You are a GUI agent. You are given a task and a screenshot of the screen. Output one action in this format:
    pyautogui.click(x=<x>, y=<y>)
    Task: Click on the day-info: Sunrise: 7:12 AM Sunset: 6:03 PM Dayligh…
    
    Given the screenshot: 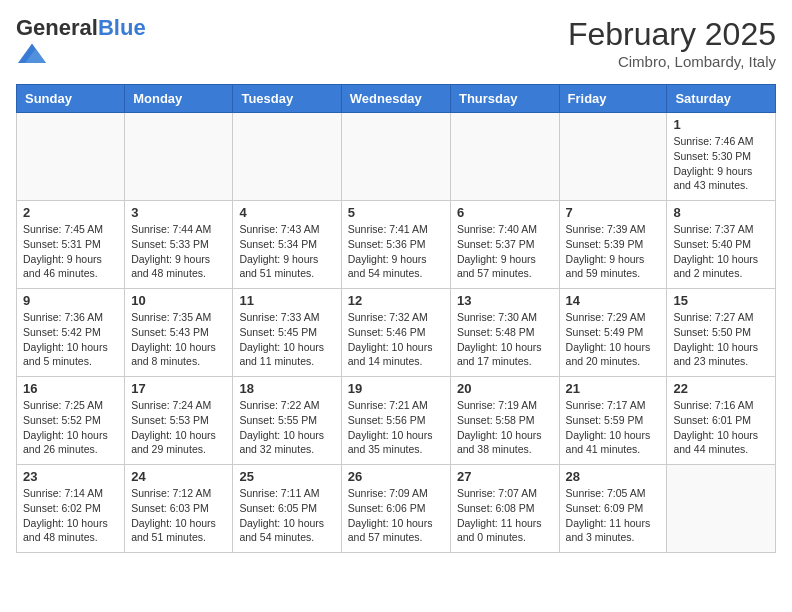 What is the action you would take?
    pyautogui.click(x=178, y=516)
    